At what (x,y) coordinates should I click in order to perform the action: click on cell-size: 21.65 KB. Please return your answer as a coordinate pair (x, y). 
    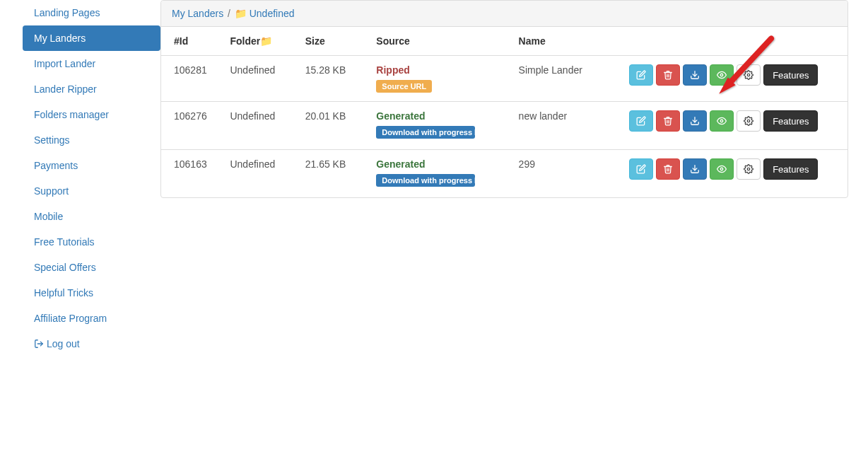
    Looking at the image, I should click on (335, 174).